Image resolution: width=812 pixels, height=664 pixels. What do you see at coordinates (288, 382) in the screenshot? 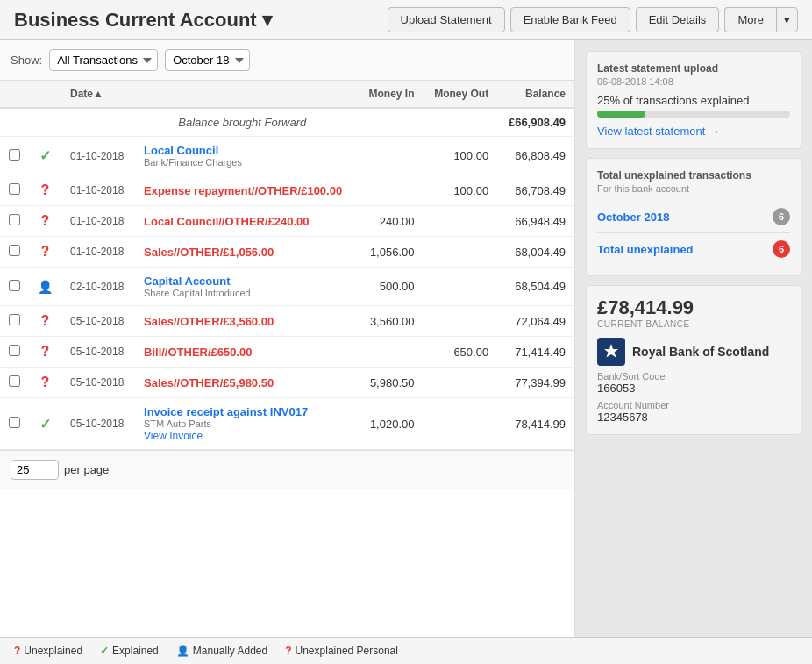
I see `table-row: ?05-10-2018Sales//OTHER/£5,980.505,980.5…` at bounding box center [288, 382].